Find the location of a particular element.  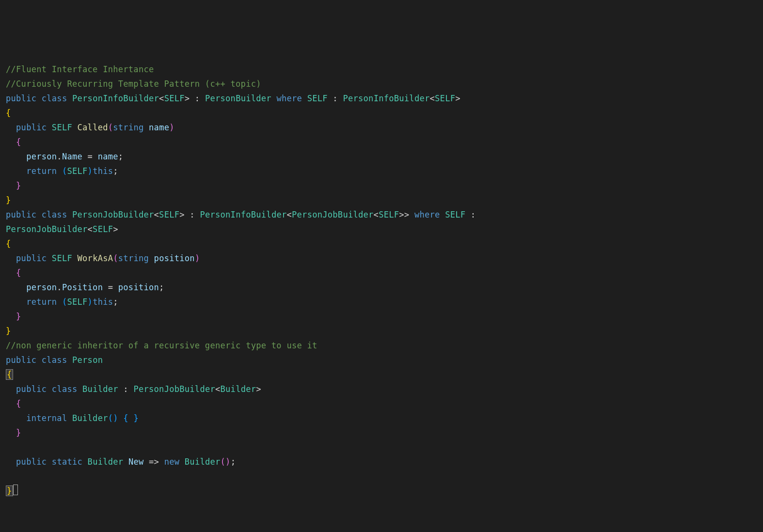

code-line: public class PersonJobBuilder<SELF> : Pe… is located at coordinates (382, 215).